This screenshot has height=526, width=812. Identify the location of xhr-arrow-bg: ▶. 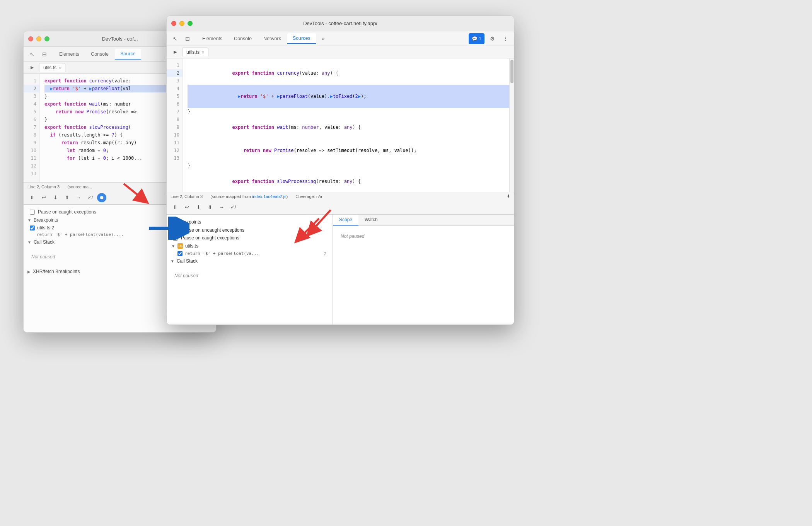
(29, 272).